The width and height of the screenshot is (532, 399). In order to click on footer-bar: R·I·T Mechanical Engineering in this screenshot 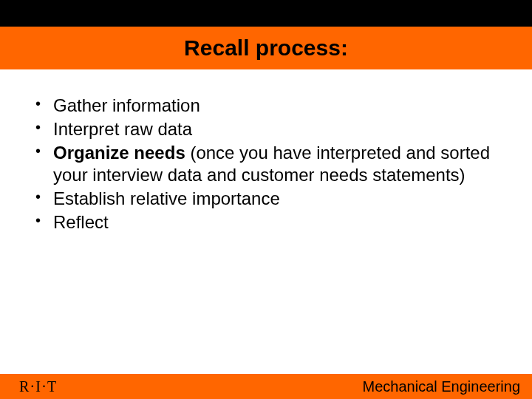, I will do `click(266, 386)`.